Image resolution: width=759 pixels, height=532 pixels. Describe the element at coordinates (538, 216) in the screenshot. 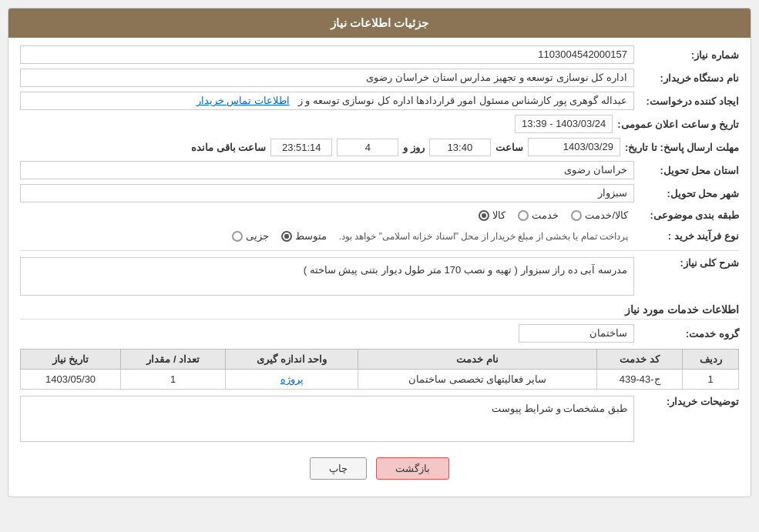

I see `category-khedmat: خدمت` at that location.